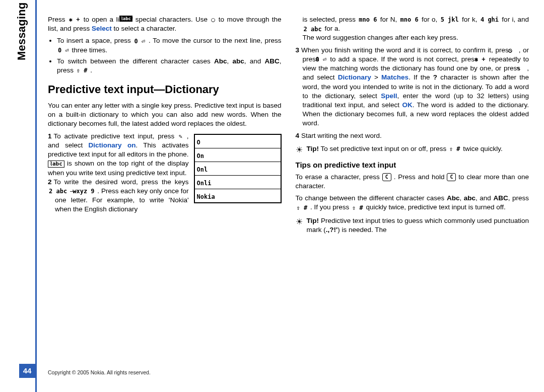 Image resolution: width=544 pixels, height=392 pixels. What do you see at coordinates (56, 164) in the screenshot?
I see `predictive-indicator-icon: ⌇abc` at bounding box center [56, 164].